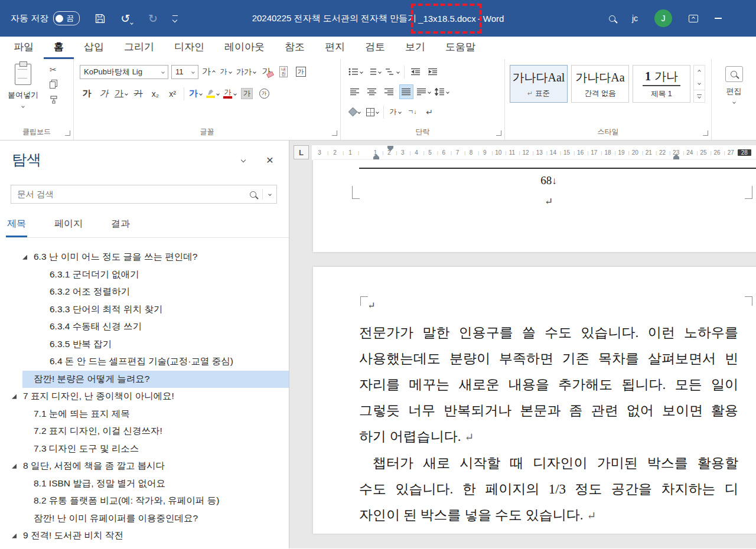  Describe the element at coordinates (195, 93) in the screenshot. I see `text-effects-button: 가` at that location.